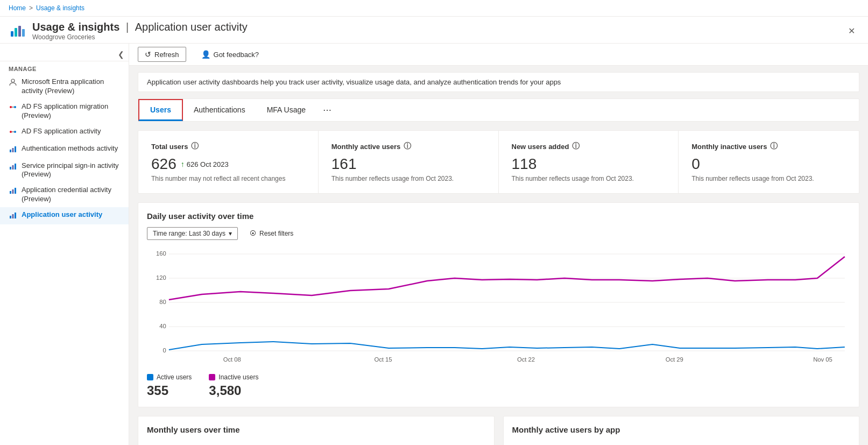 Image resolution: width=868 pixels, height=445 pixels. What do you see at coordinates (498, 430) in the screenshot?
I see `bottom-charts: Monthly users over time Monthly active u…` at bounding box center [498, 430].